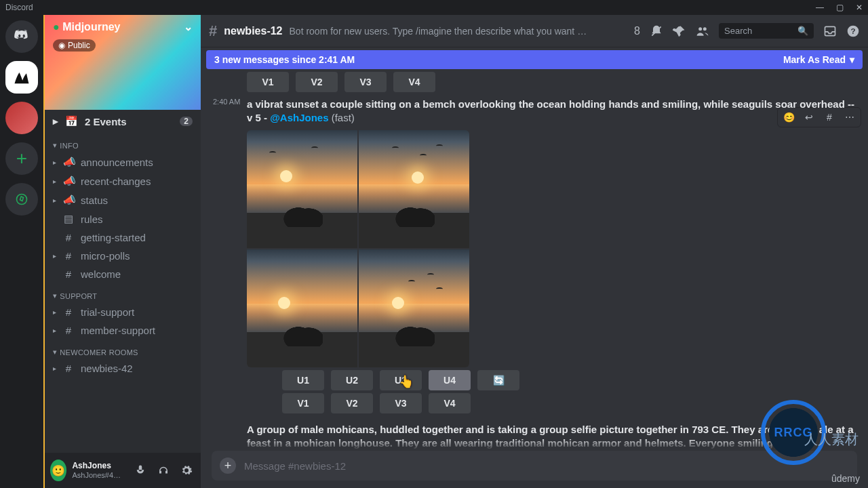  What do you see at coordinates (439, 31) in the screenshot?
I see `channel-topic: Bot room for new users. Type /imagine th…` at bounding box center [439, 31].